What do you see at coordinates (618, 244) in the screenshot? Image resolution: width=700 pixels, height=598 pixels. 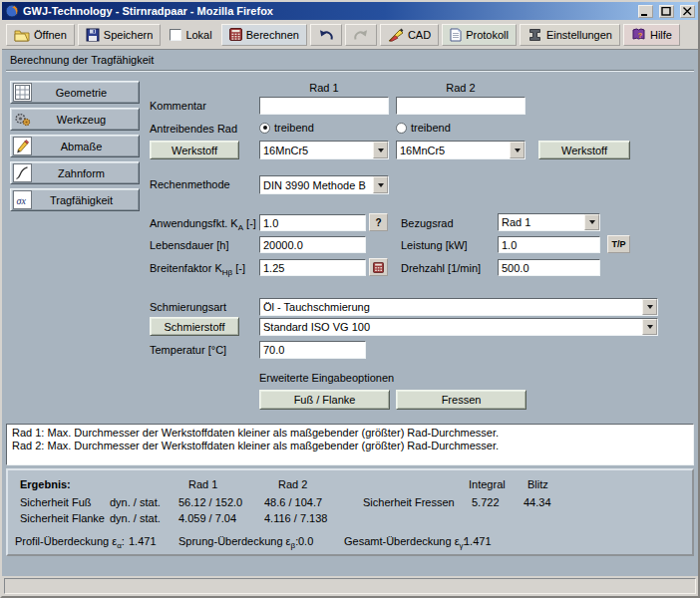 I see `tp-toggle-button: T/P` at bounding box center [618, 244].